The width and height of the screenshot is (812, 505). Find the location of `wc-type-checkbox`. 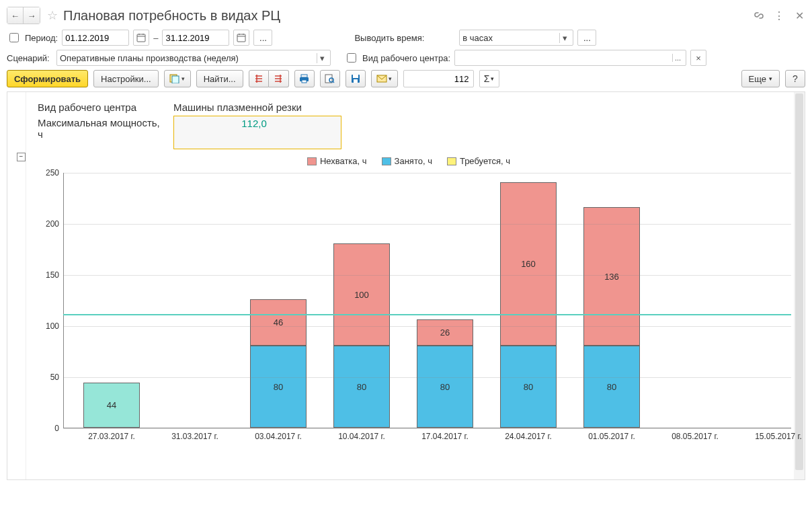

wc-type-checkbox is located at coordinates (352, 58).